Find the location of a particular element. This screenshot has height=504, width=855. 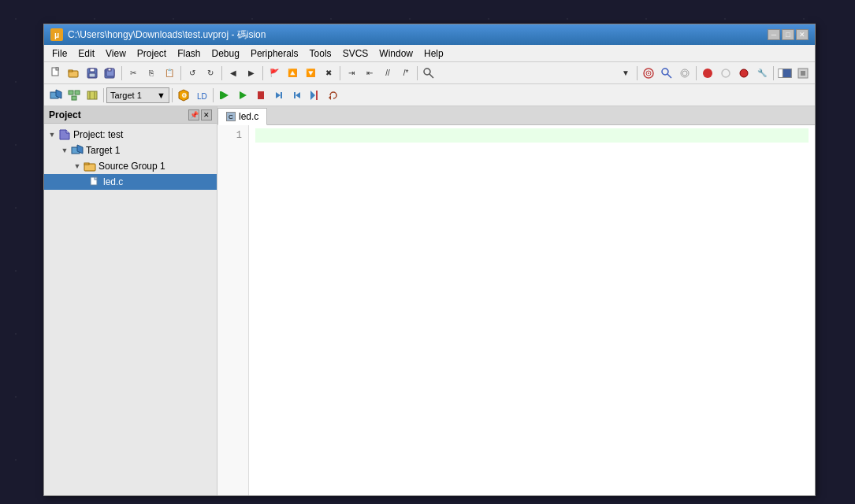

red-circle-btn is located at coordinates (744, 73).